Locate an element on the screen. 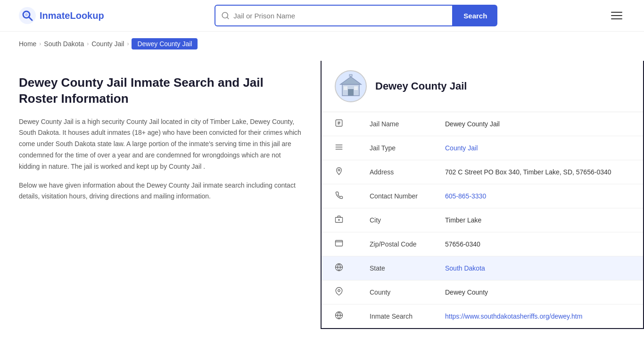 The height and width of the screenshot is (362, 644). city-value: Timber Lake is located at coordinates (537, 221).